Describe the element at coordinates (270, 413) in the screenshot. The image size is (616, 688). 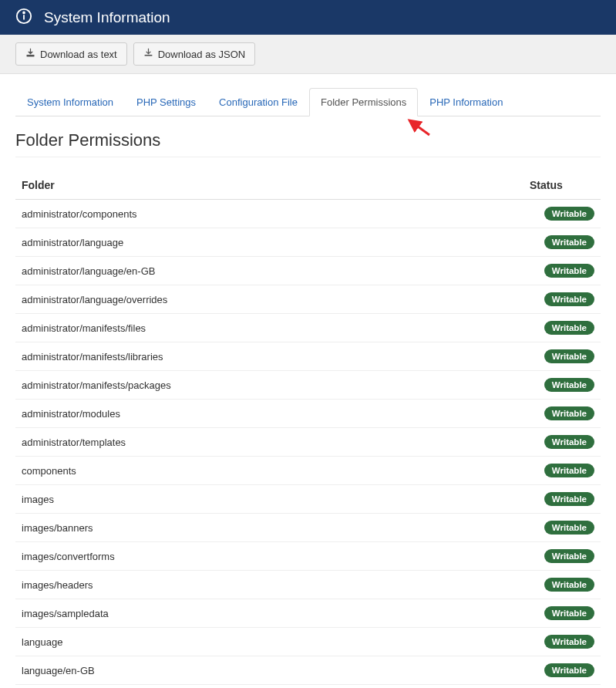
I see `folder-cell: administrator/modules` at that location.